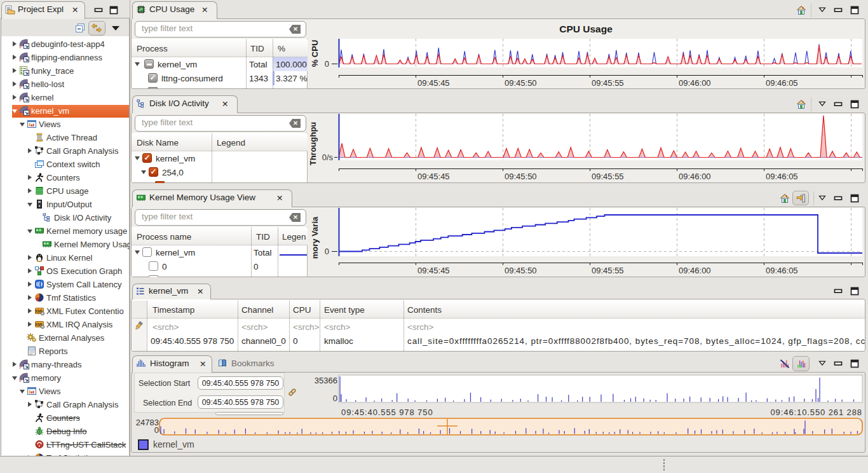  What do you see at coordinates (326, 380) in the screenshot?
I see `svg-text: 35366` at bounding box center [326, 380].